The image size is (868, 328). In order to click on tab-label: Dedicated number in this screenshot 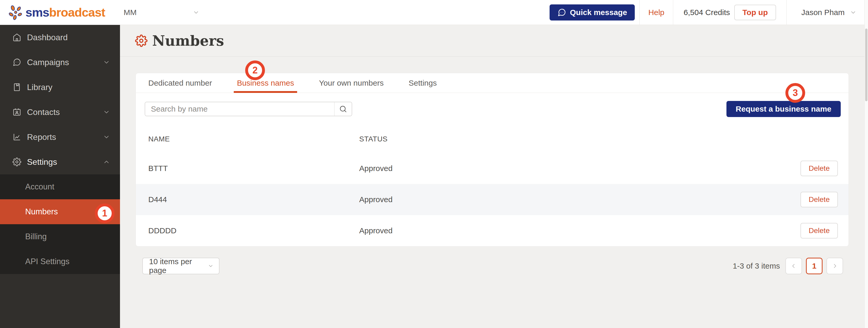, I will do `click(180, 83)`.